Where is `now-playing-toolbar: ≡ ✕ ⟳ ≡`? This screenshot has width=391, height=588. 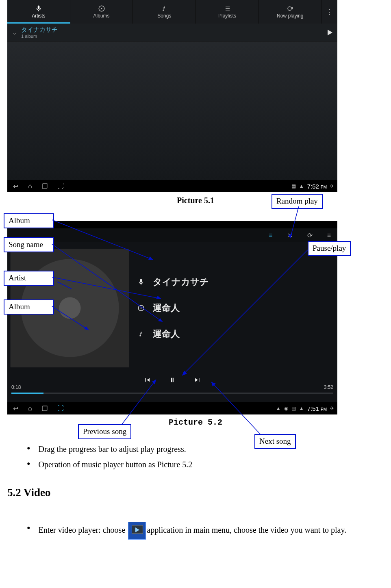
now-playing-toolbar: ≡ ✕ ⟳ ≡ is located at coordinates (172, 235).